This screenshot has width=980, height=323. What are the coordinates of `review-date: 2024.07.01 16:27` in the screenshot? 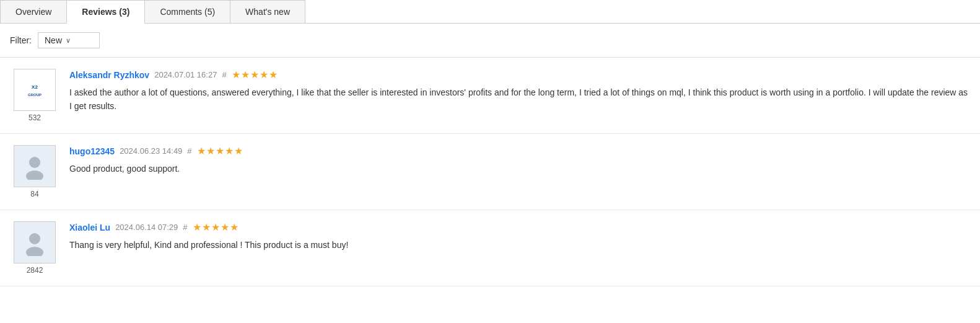 It's located at (186, 74).